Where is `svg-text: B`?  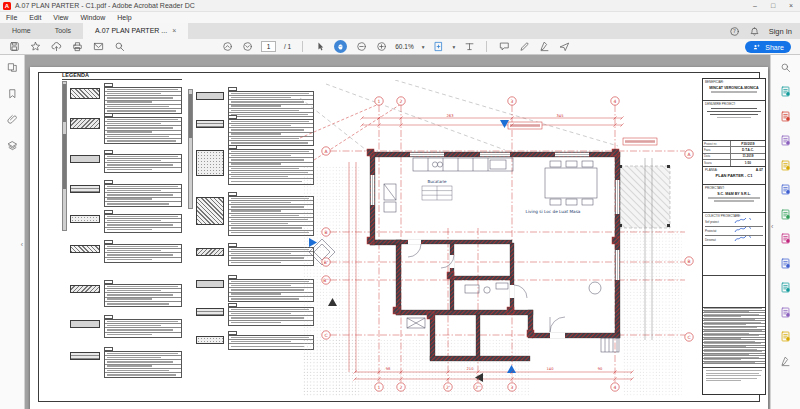 svg-text: B is located at coordinates (326, 232).